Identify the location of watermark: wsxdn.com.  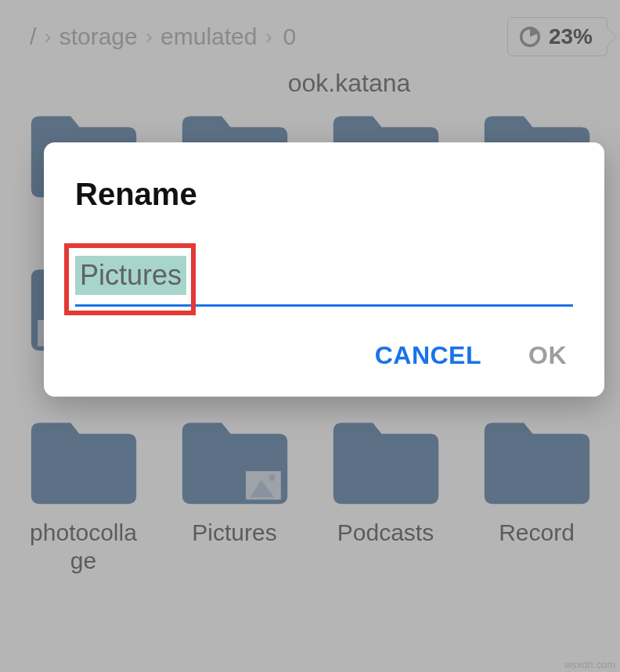
(590, 665).